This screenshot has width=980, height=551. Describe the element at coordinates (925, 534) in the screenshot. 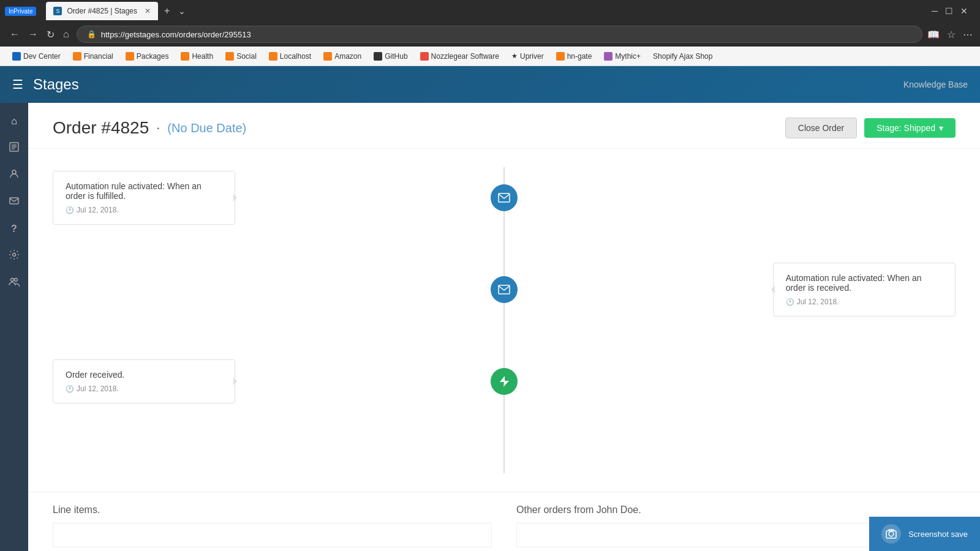

I see `screenshot-notification: Screenshot save` at that location.